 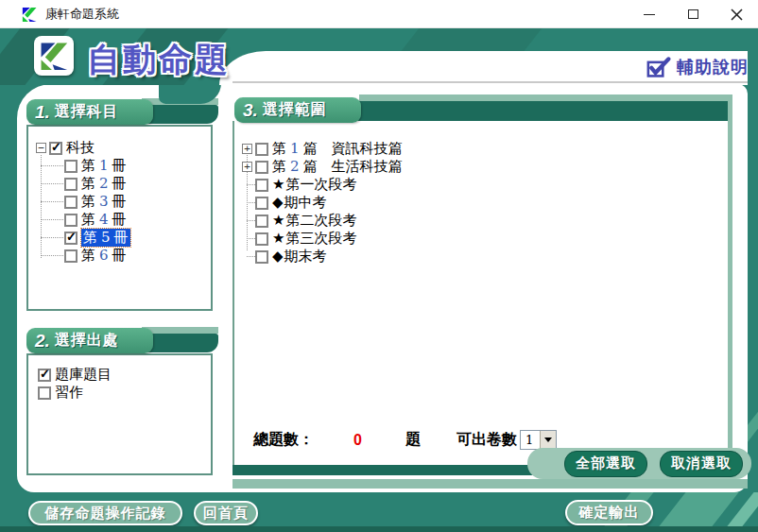 I want to click on subject-children: 第1冊 第2冊 第3冊 第4冊 第5冊, so click(x=134, y=211).